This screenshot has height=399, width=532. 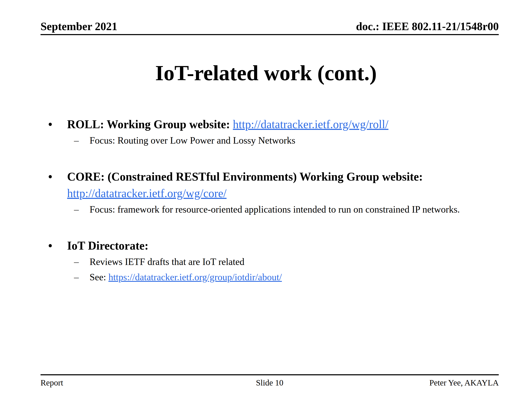 What do you see at coordinates (277, 192) in the screenshot?
I see `bullet-item-core: • CORE: (Constrained RESTful Environment…` at bounding box center [277, 192].